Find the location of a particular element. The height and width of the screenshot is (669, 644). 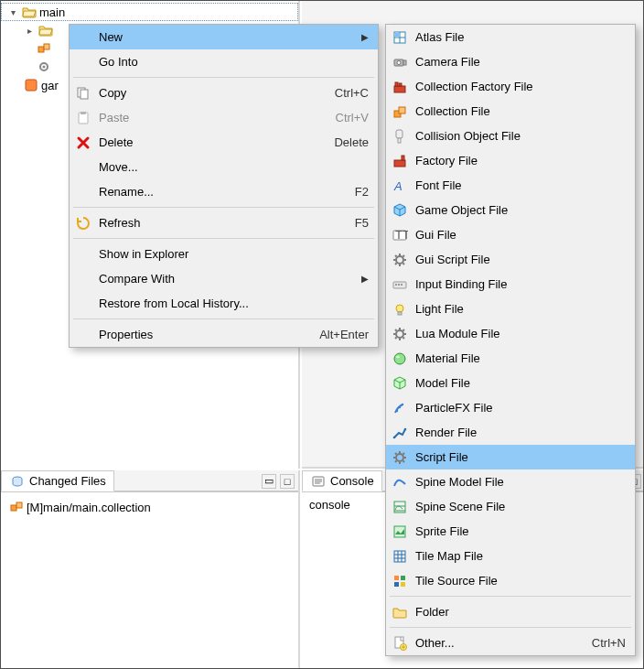

menu-item-spine-model-file: Spine Model File is located at coordinates (510, 481).